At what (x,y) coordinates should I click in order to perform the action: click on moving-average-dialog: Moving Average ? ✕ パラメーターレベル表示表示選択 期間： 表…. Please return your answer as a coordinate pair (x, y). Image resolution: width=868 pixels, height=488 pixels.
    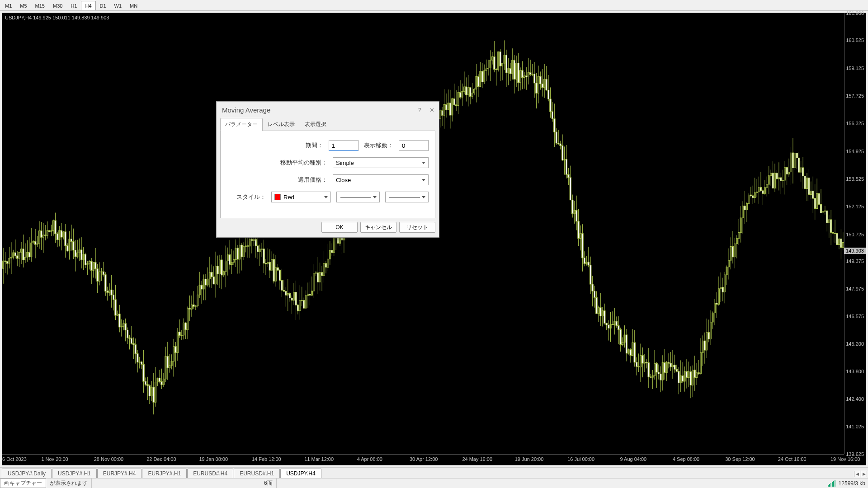
    Looking at the image, I should click on (328, 169).